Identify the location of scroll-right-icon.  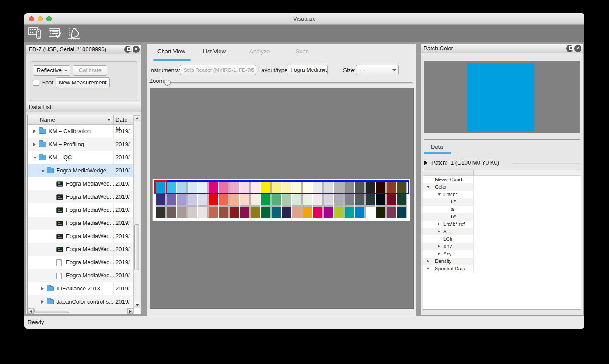
(130, 311).